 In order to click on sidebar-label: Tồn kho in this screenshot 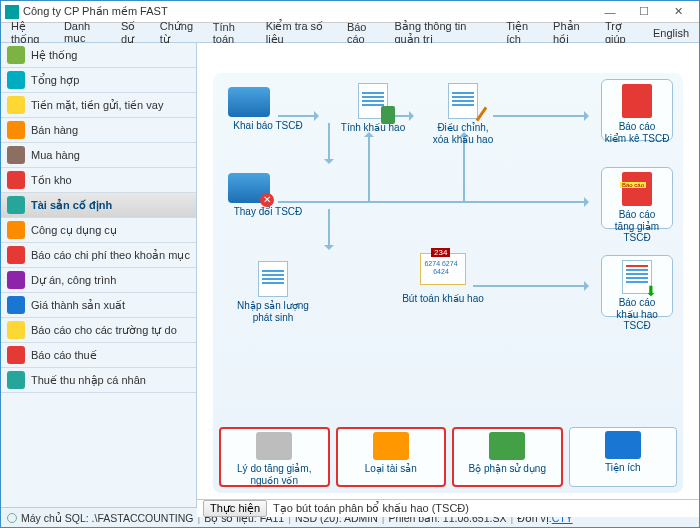, I will do `click(52, 180)`.